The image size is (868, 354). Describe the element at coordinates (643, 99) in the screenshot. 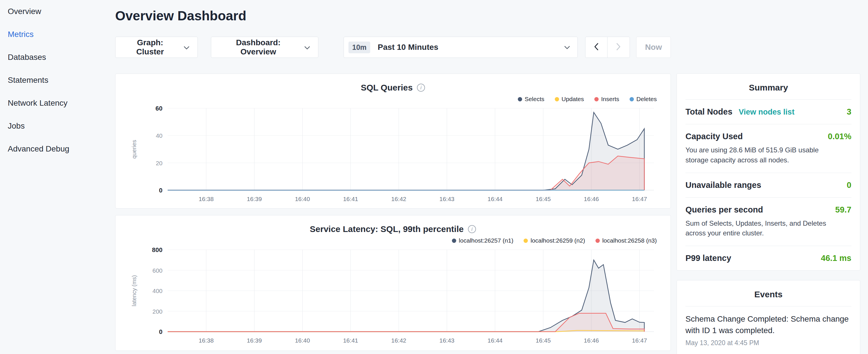

I see `legend-item-deletes: Deletes` at that location.